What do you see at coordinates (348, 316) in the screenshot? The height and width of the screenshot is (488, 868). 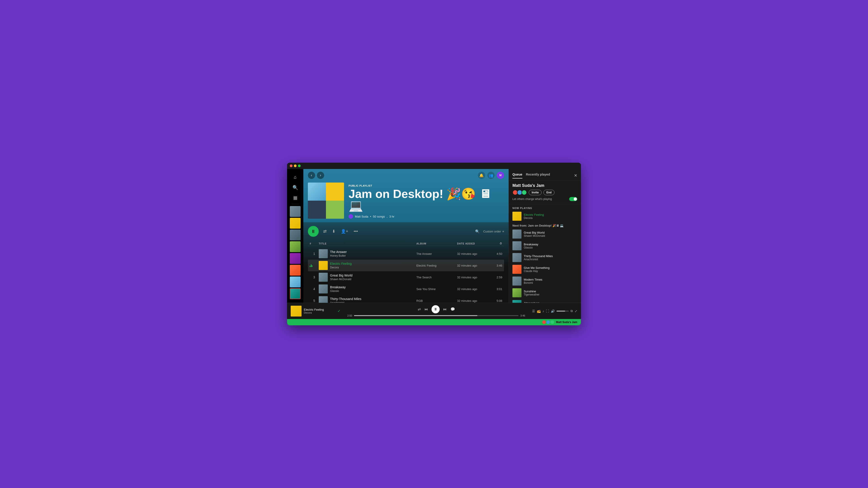 I see `time-current: 2:50` at bounding box center [348, 316].